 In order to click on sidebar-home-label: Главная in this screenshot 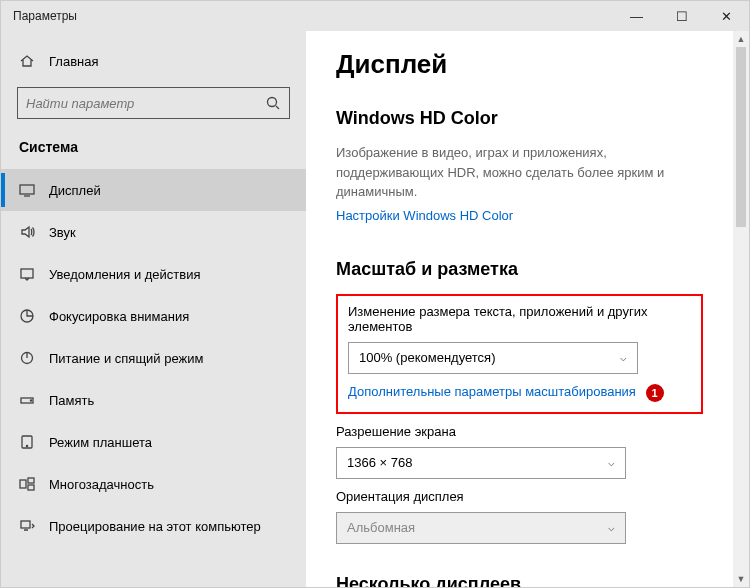, I will do `click(74, 62)`.